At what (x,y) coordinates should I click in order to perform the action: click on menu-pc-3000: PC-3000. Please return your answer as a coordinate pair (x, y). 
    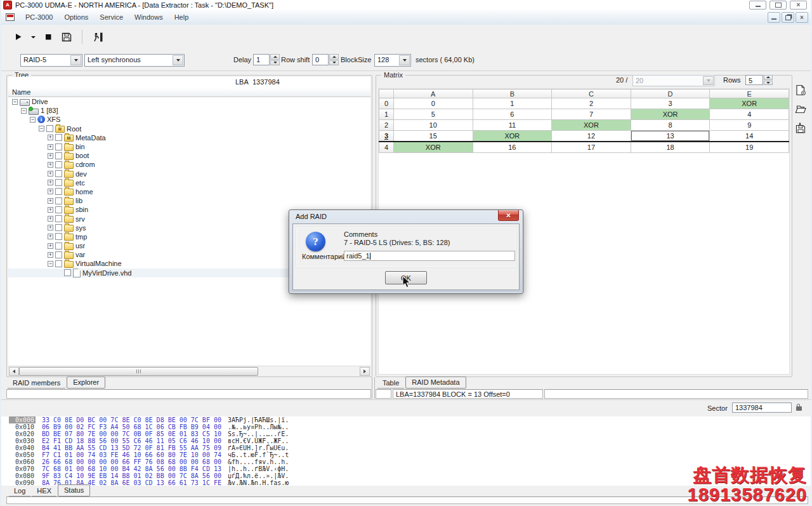
    Looking at the image, I should click on (39, 17).